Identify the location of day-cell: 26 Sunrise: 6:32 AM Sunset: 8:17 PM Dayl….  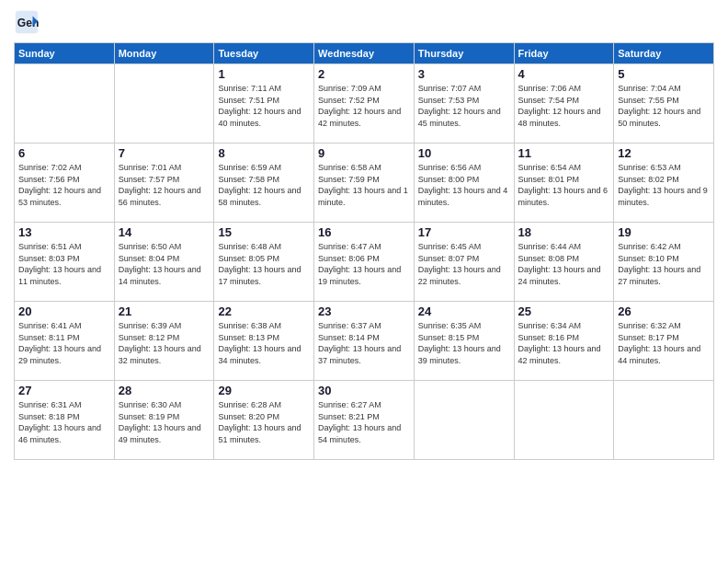
(664, 341).